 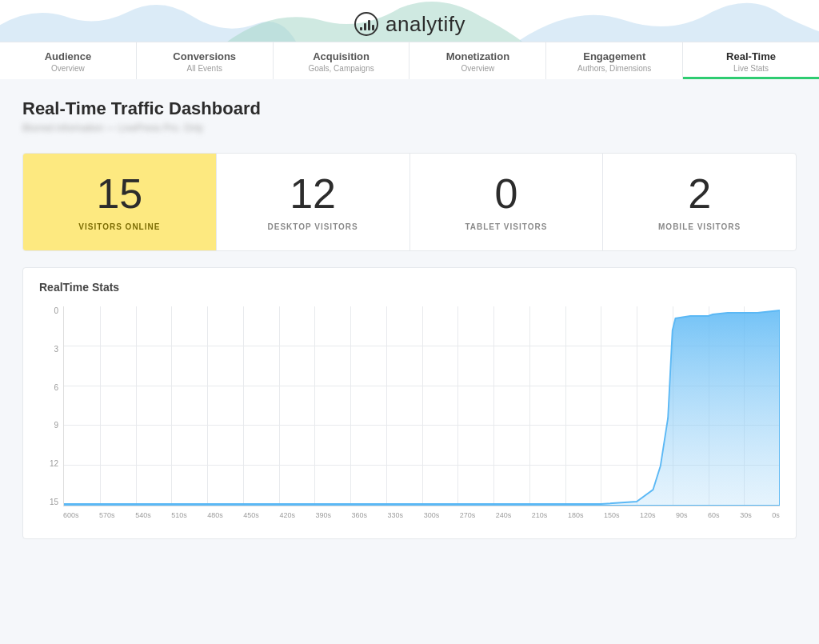 What do you see at coordinates (421, 519) in the screenshot?
I see `x-axis: 600s 570s 540s 510s 480s 450s 420s 390s …` at bounding box center [421, 519].